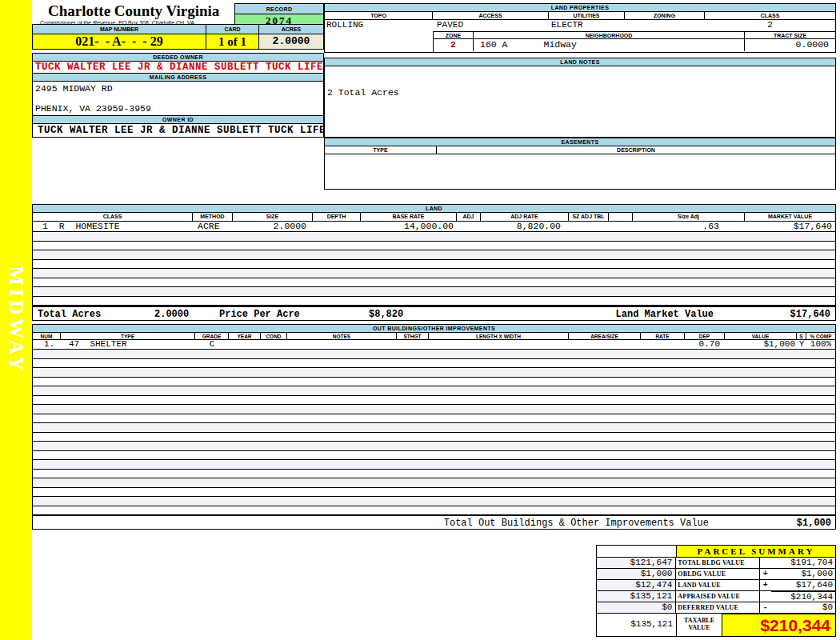  What do you see at coordinates (245, 344) in the screenshot?
I see `ob-row-year` at bounding box center [245, 344].